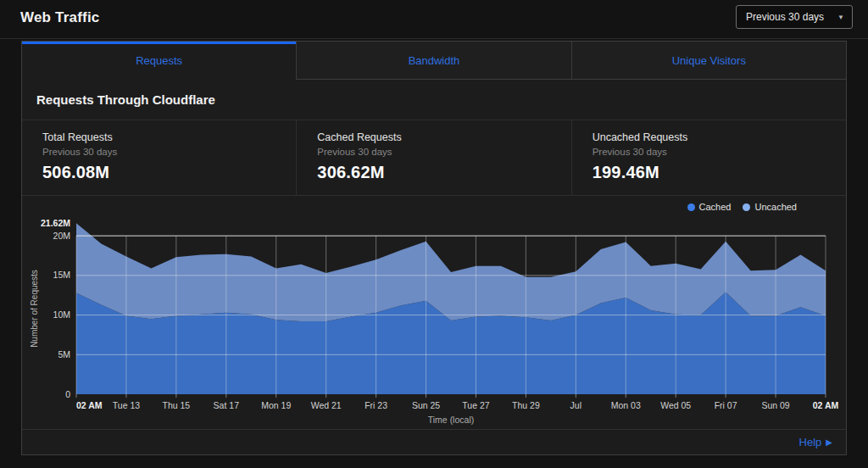  Describe the element at coordinates (276, 405) in the screenshot. I see `svg-text: Mon 19` at that location.